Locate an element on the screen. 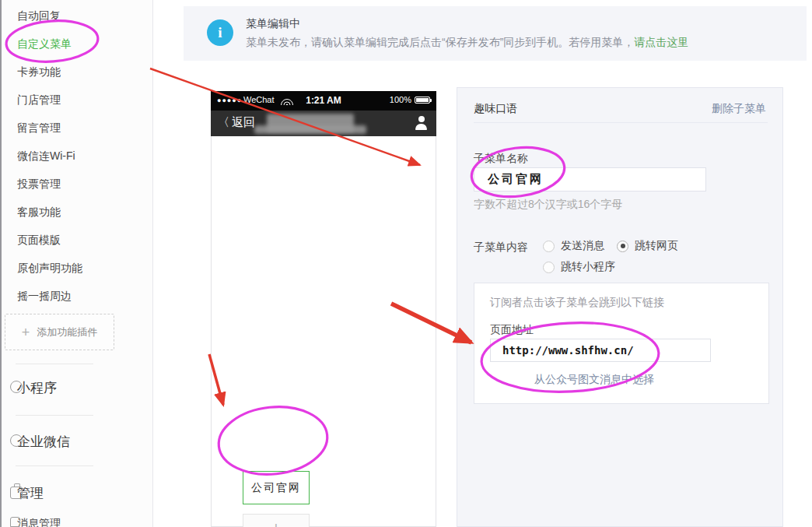 This screenshot has width=812, height=527. sidebar-item-wifi: 微信连Wi-Fi is located at coordinates (47, 156).